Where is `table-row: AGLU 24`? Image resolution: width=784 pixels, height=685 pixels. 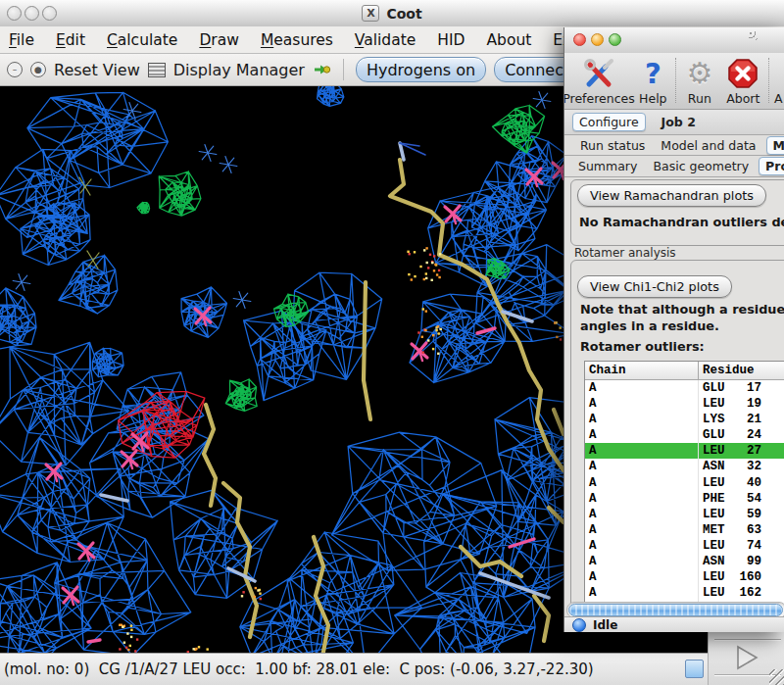 table-row: AGLU 24 is located at coordinates (684, 435).